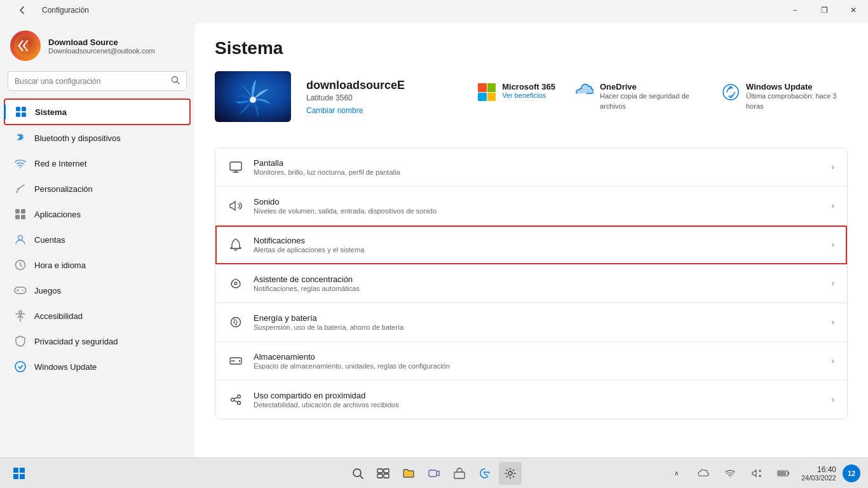 This screenshot has width=868, height=488. What do you see at coordinates (236, 167) in the screenshot?
I see `pantalla-icon` at bounding box center [236, 167].